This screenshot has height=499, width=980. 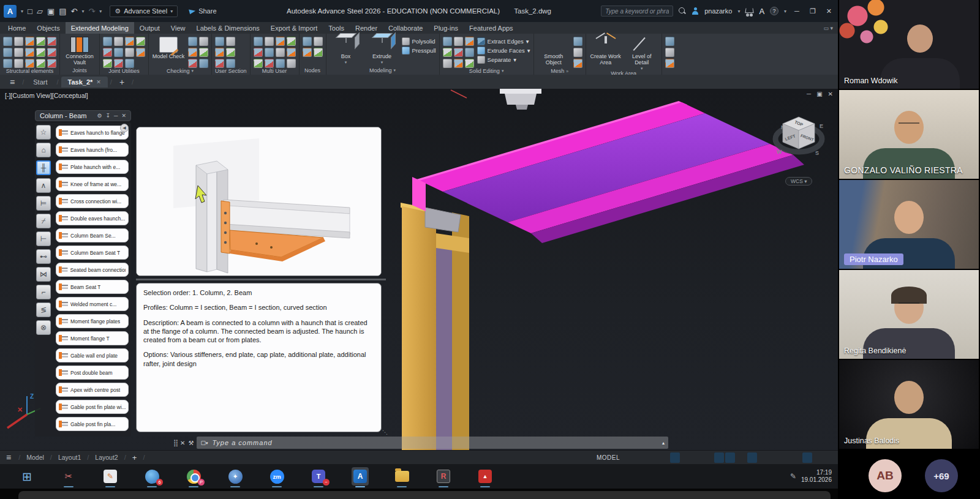 What do you see at coordinates (62, 11) in the screenshot?
I see `plot-icon: ▤` at bounding box center [62, 11].